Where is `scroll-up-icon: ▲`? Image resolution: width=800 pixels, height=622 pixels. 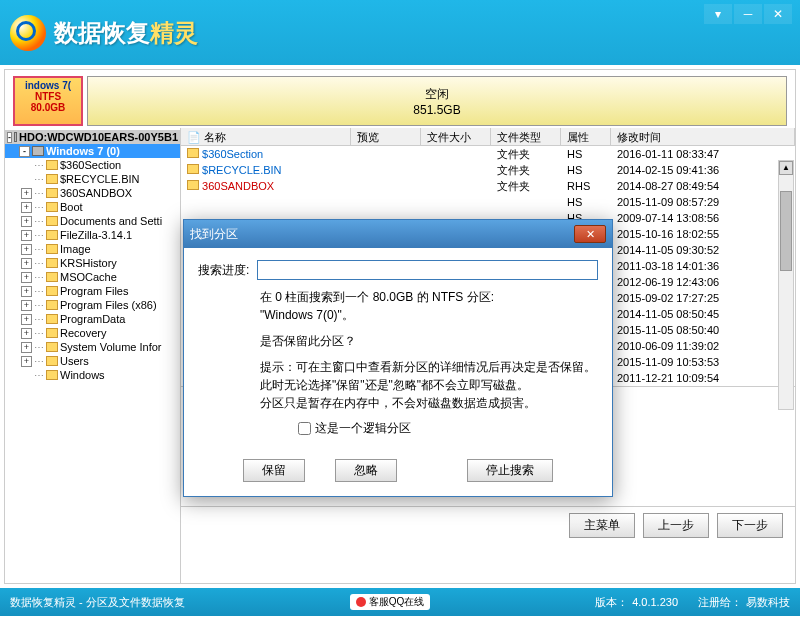 scroll-up-icon: ▲ is located at coordinates (786, 168).